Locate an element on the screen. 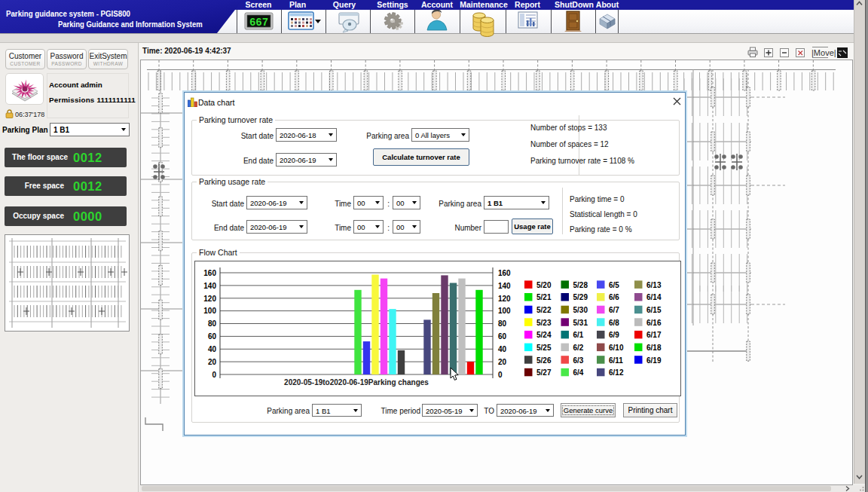 This screenshot has height=492, width=868. svg-text: 5/25 is located at coordinates (544, 348).